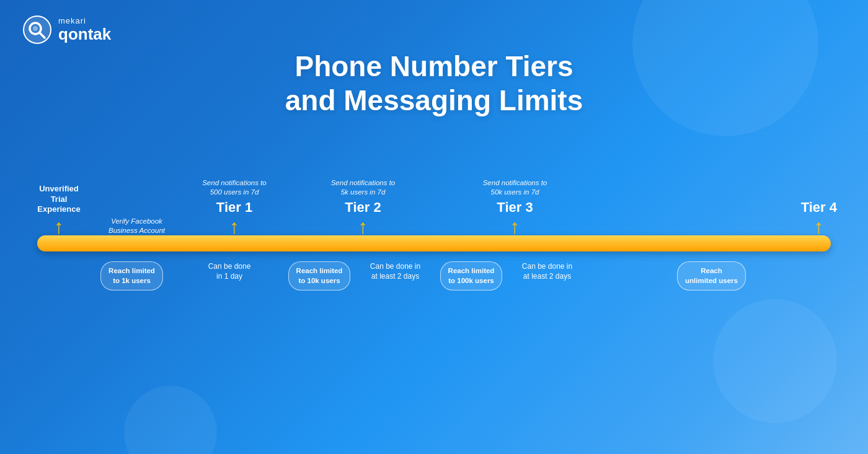  What do you see at coordinates (515, 227) in the screenshot?
I see `arrow-tier3: ↑` at bounding box center [515, 227].